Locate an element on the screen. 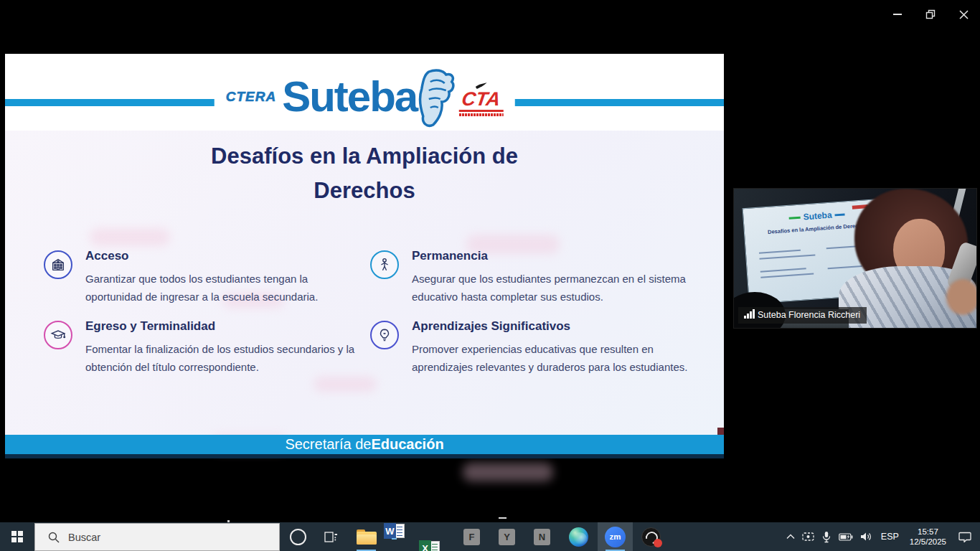 The height and width of the screenshot is (551, 980). tray-chevron-button is located at coordinates (791, 537).